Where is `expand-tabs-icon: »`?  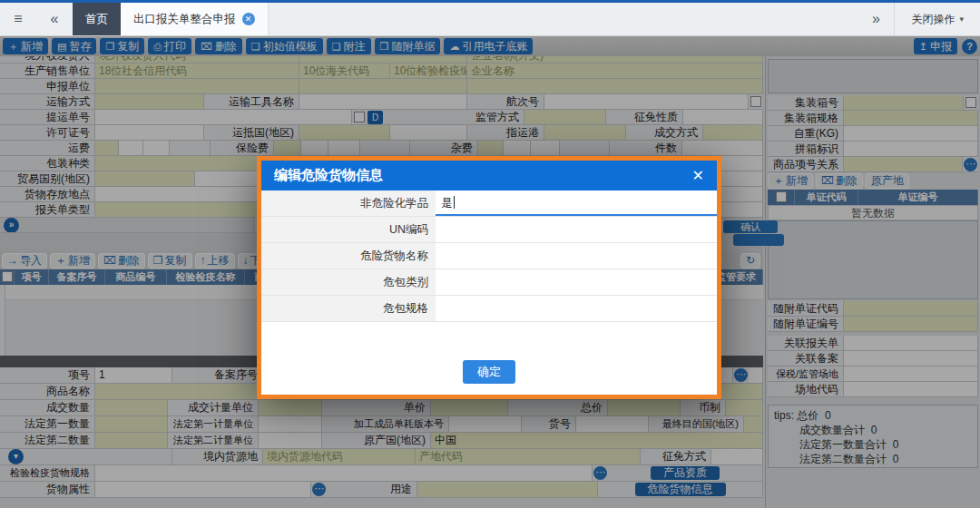 expand-tabs-icon: » is located at coordinates (876, 19).